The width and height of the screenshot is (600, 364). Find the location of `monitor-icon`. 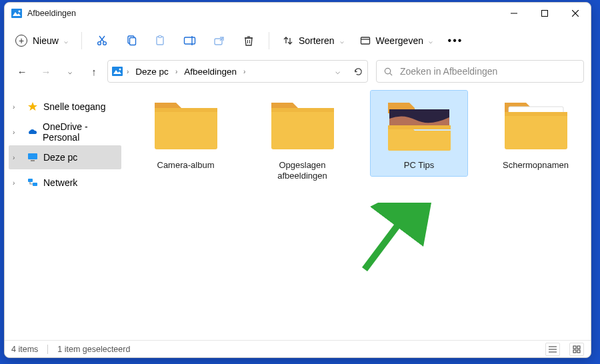

monitor-icon is located at coordinates (33, 157).